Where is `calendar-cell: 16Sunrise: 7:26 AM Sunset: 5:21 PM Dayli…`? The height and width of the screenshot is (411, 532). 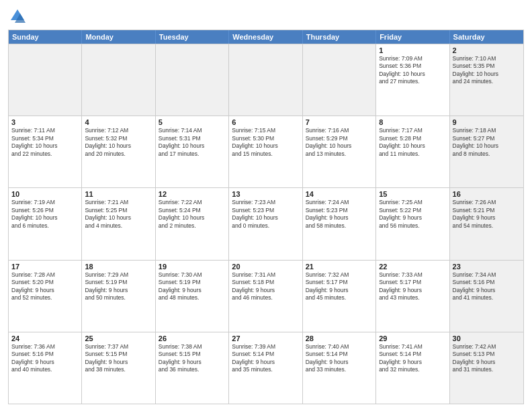
calendar-cell: 16Sunrise: 7:26 AM Sunset: 5:21 PM Dayli… is located at coordinates (486, 224).